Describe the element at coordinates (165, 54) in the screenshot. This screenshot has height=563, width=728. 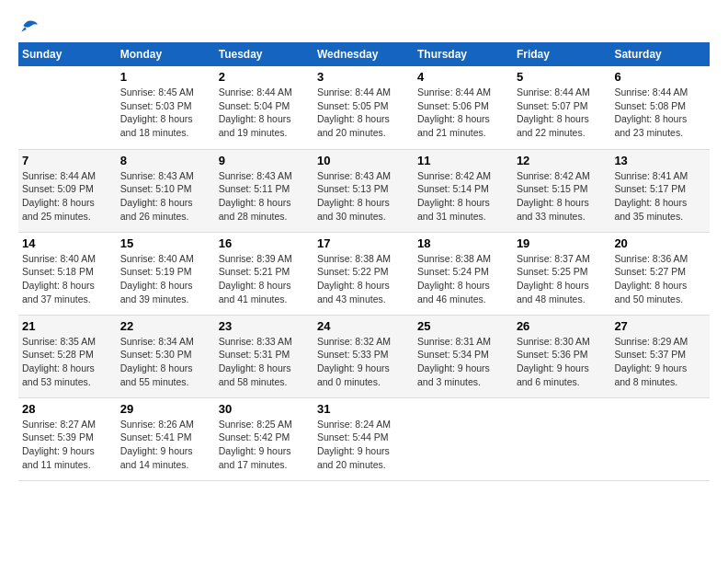
I see `column-header-monday: Monday` at that location.